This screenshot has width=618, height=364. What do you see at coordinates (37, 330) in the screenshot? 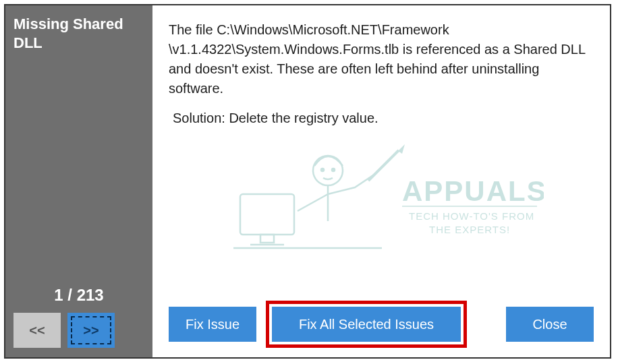
I see `prev-button: <<` at bounding box center [37, 330].